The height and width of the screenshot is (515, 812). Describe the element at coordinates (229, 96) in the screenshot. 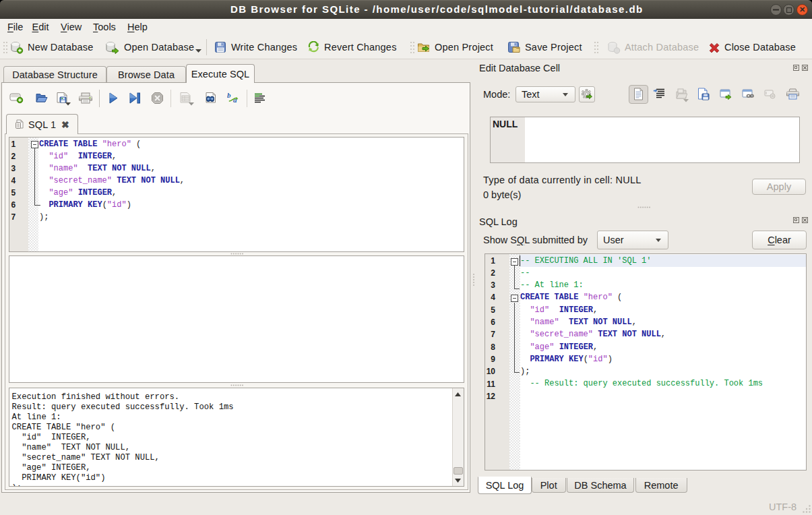

I see `svg-text: b` at that location.